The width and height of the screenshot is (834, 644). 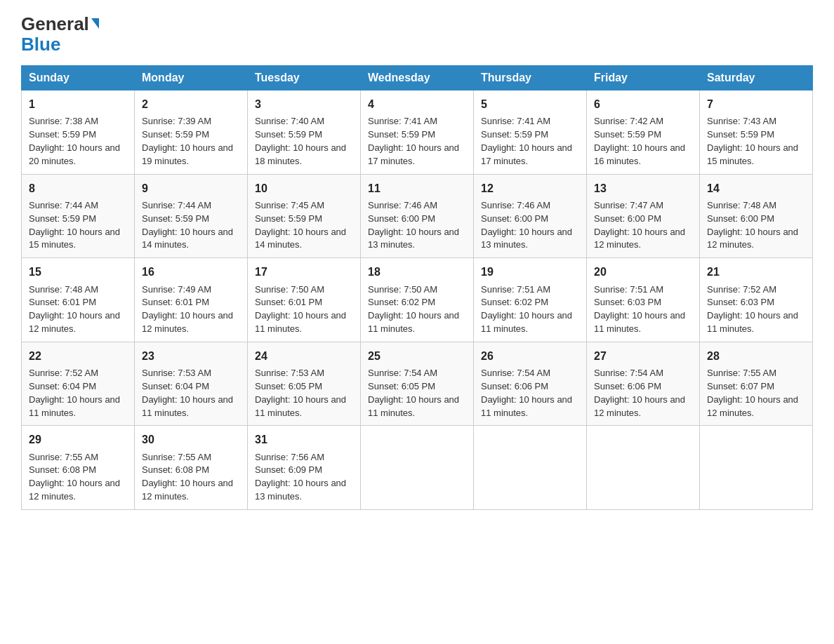 I want to click on day-daylight: Daylight: 10 hours and 13 minutes., so click(x=527, y=239).